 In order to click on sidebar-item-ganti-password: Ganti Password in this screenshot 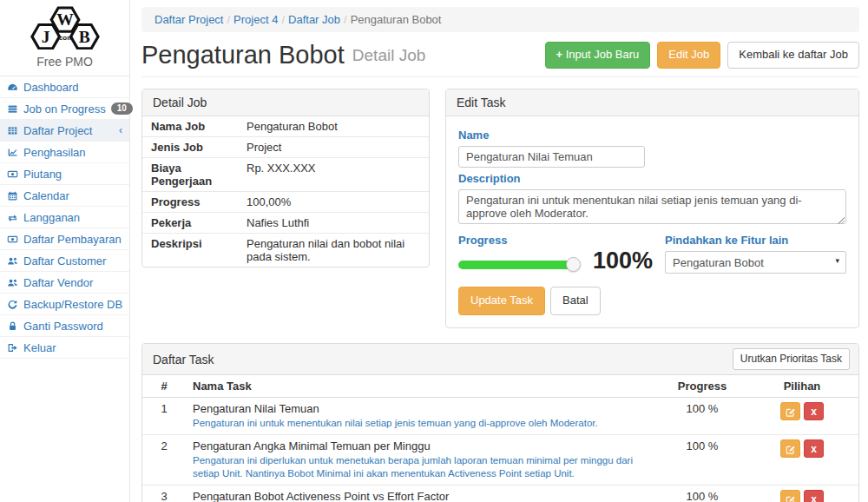, I will do `click(64, 327)`.